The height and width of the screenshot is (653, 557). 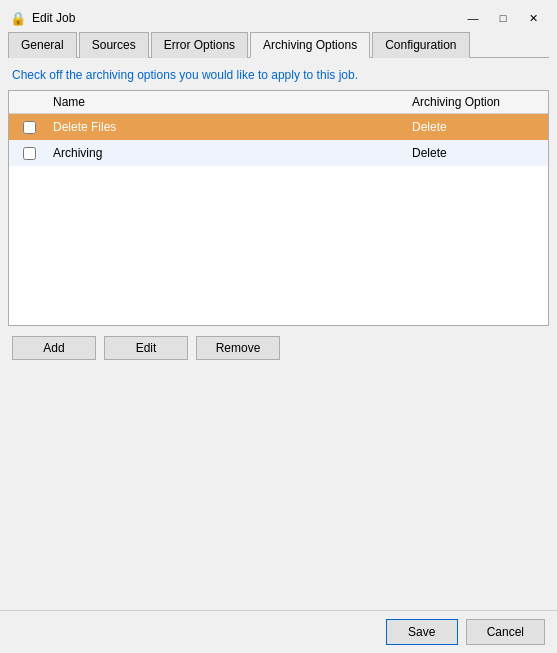 What do you see at coordinates (478, 153) in the screenshot?
I see `row-1-option: Delete` at bounding box center [478, 153].